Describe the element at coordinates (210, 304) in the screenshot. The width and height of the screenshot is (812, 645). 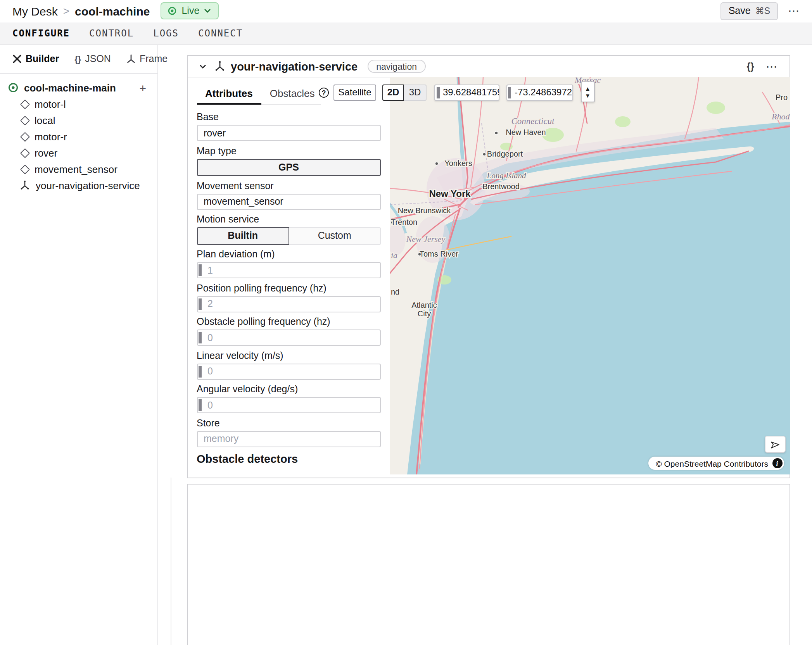
I see `position-polling-value: 2` at that location.